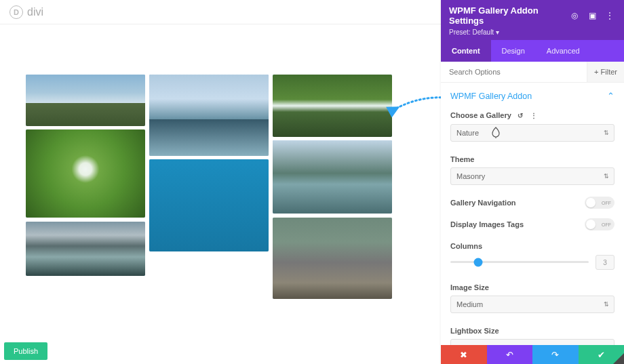 This screenshot has height=364, width=624. Describe the element at coordinates (467, 246) in the screenshot. I see `columns-label: Columns` at that location.